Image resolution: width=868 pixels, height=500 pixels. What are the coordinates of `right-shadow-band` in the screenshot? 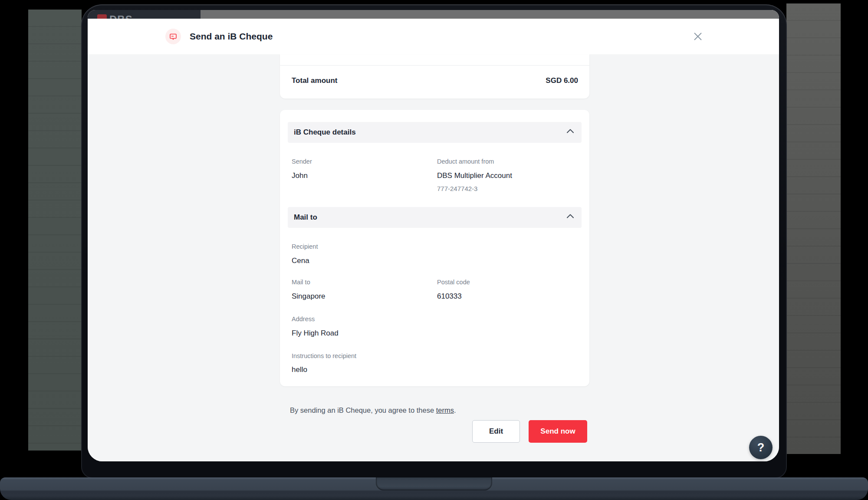 It's located at (813, 229).